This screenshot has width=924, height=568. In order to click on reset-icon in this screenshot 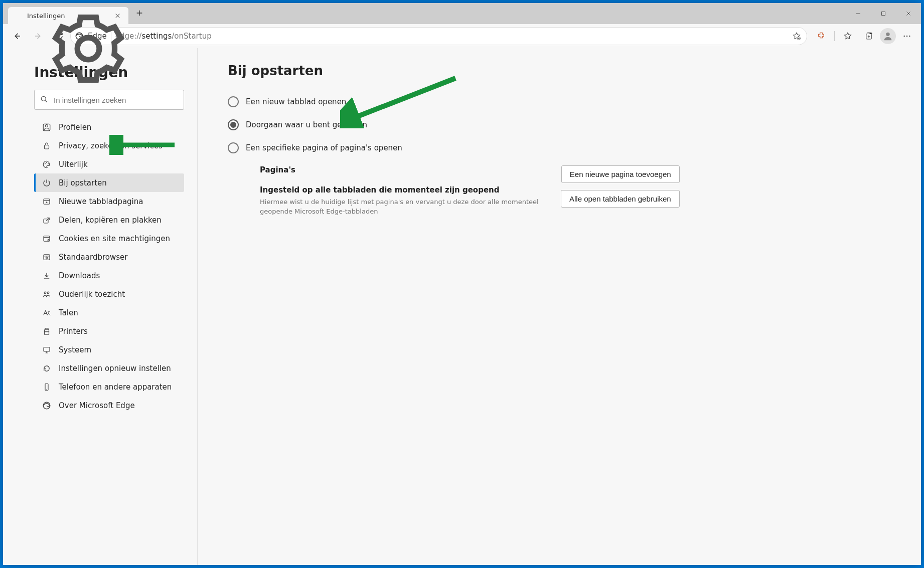, I will do `click(47, 368)`.